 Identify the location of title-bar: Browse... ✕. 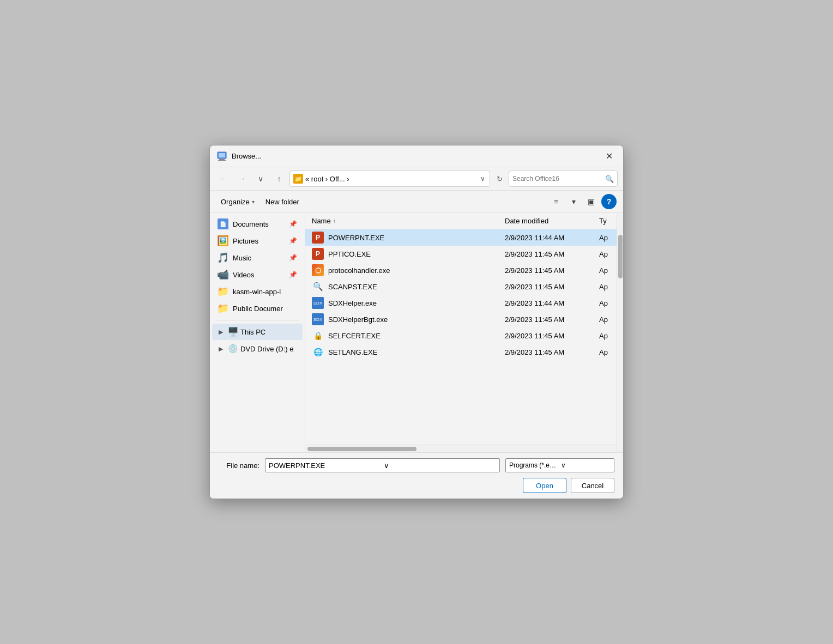
(417, 156).